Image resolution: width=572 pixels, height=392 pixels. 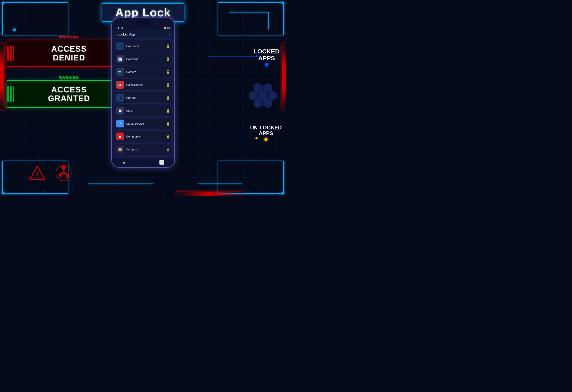 What do you see at coordinates (125, 34) in the screenshot?
I see `header-left: ‹ Locked App` at bounding box center [125, 34].